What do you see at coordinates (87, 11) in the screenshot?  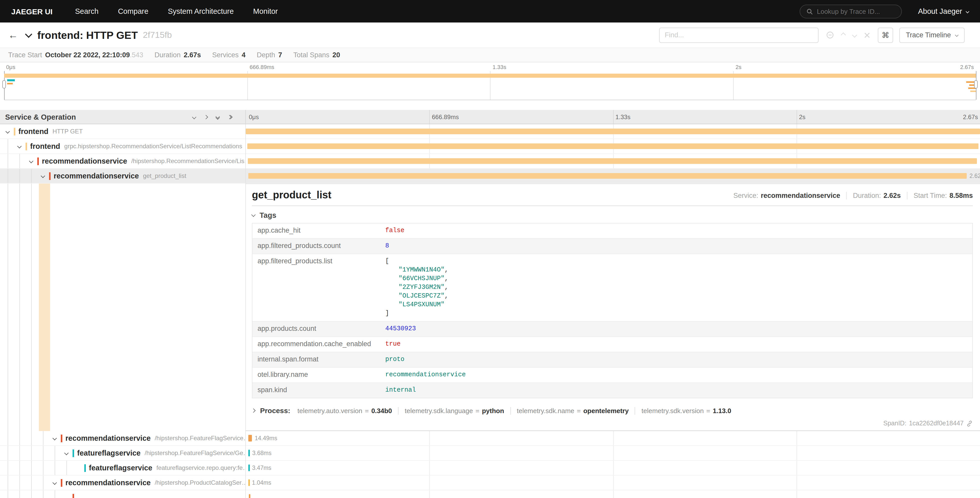 I see `nav-item-search: Search` at bounding box center [87, 11].